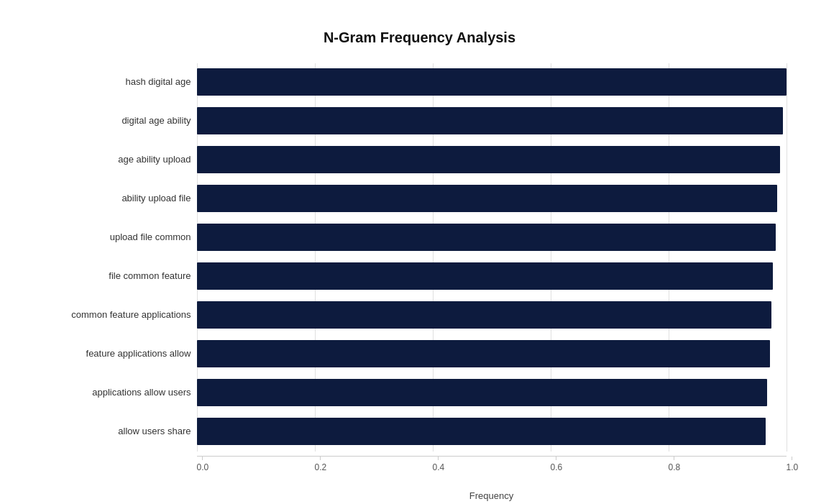 Image resolution: width=839 pixels, height=504 pixels. Describe the element at coordinates (556, 464) in the screenshot. I see `x-tick: 0.6` at that location.